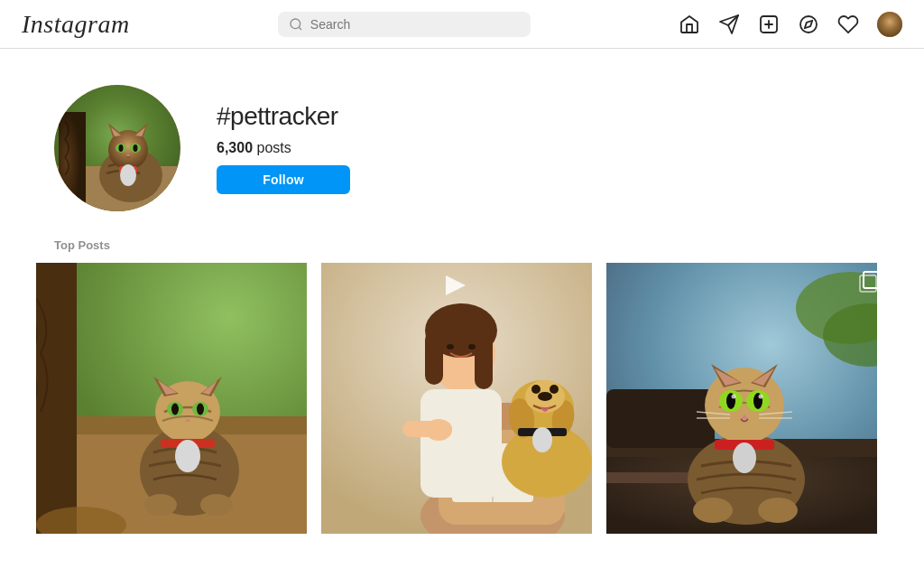 This screenshot has height=587, width=924. Describe the element at coordinates (415, 24) in the screenshot. I see `search-input` at that location.